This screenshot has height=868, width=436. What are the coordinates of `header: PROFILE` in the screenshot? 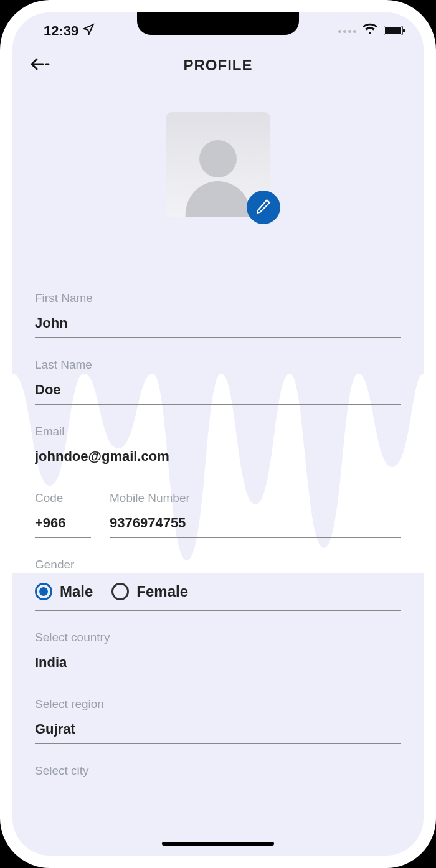 It's located at (218, 65).